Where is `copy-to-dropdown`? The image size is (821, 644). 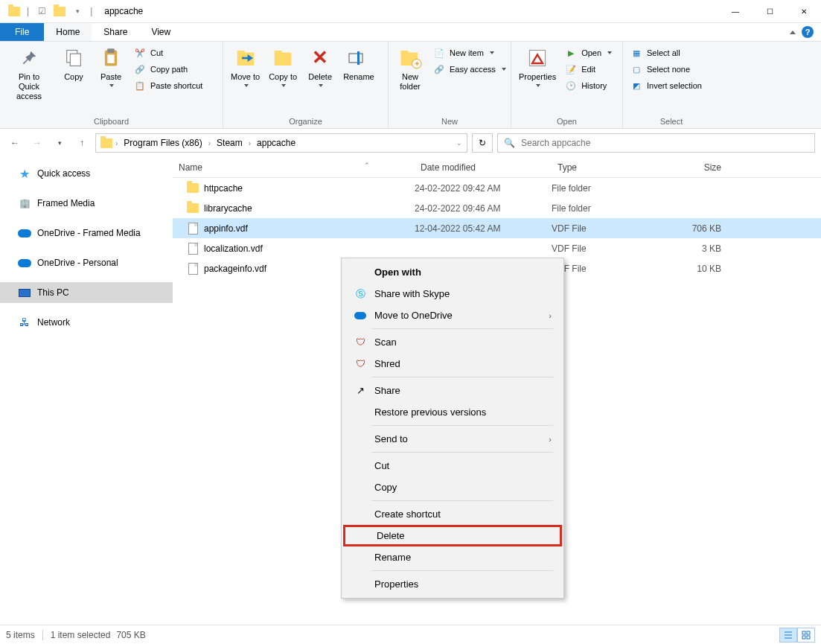 copy-to-dropdown is located at coordinates (284, 86).